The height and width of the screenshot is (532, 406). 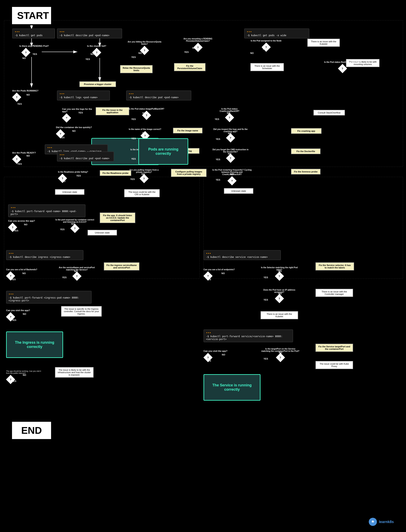 What do you see at coordinates (324, 43) in the screenshot?
I see `info-issue-kubelet: There is an issue with the Kubelet` at bounding box center [324, 43].